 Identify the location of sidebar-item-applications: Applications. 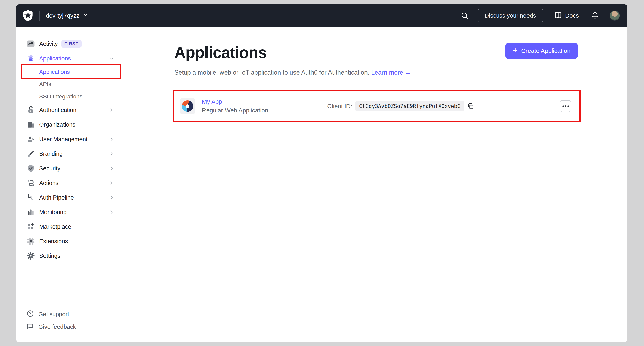
(70, 58).